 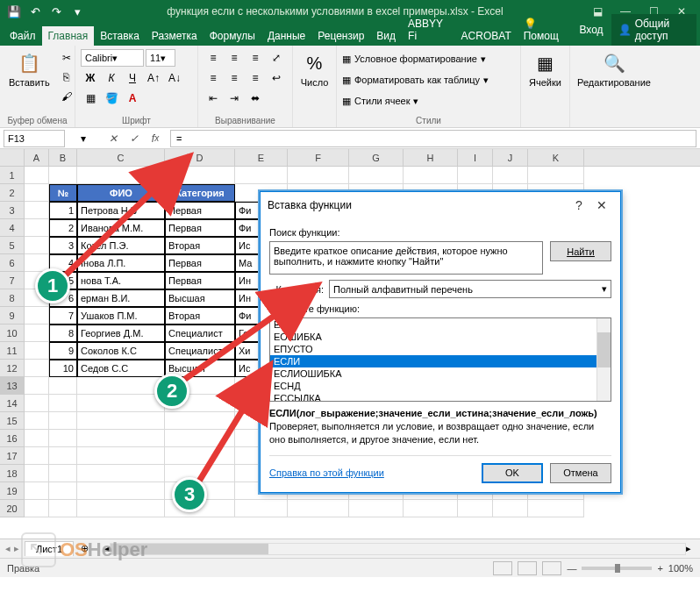 What do you see at coordinates (440, 360) in the screenshot?
I see `function-list: ЕОШЕОШИБКАЕПУСТОЕСЛИЕСЛИОШИБКАЕСНДЕССЫЛК…` at bounding box center [440, 360].